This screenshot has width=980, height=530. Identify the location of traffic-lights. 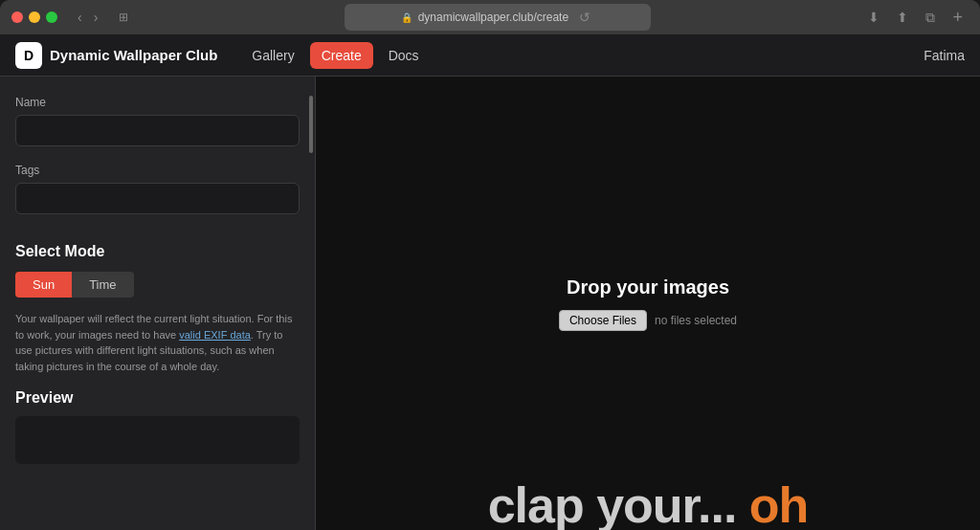
(34, 17).